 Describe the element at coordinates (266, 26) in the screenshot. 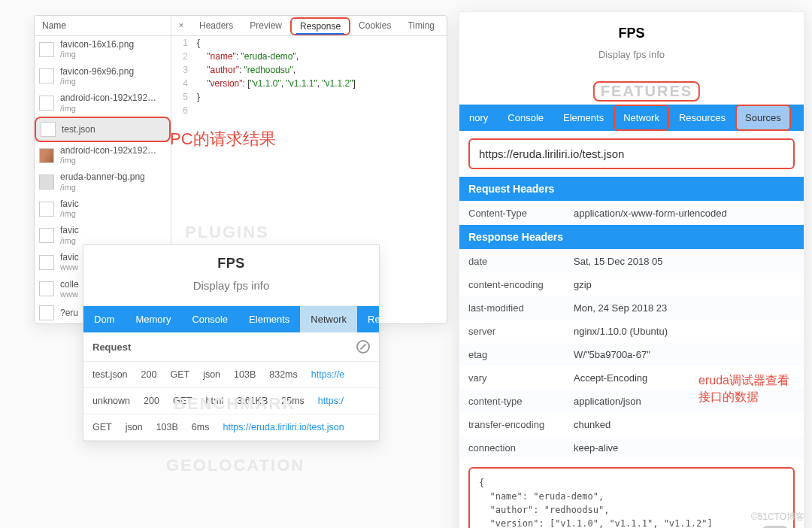

I see `tab-preview: Preview` at that location.